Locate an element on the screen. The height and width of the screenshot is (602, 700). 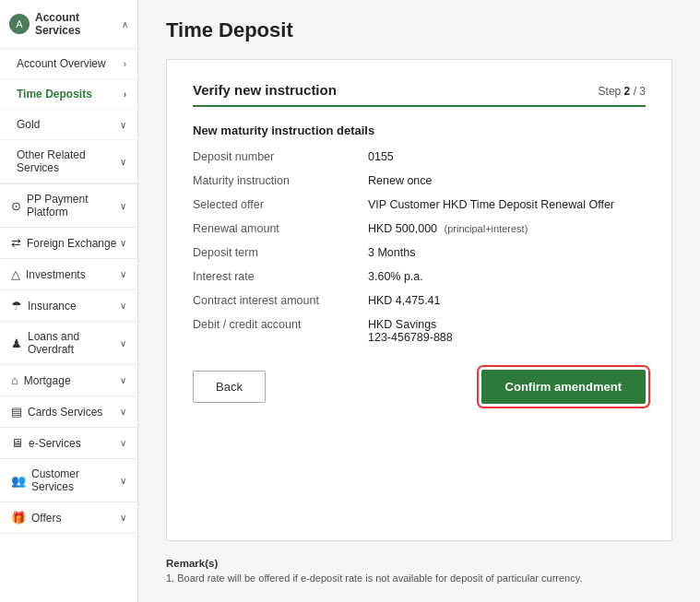
offers-icon: 🎁 is located at coordinates (18, 518).